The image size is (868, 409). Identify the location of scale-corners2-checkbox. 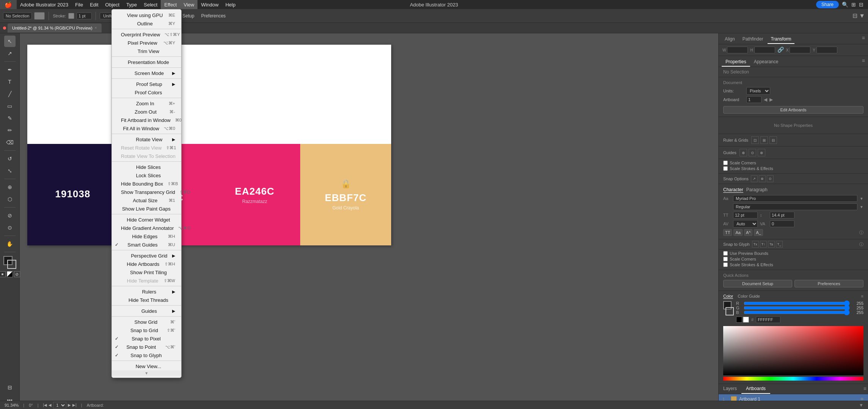
(725, 259).